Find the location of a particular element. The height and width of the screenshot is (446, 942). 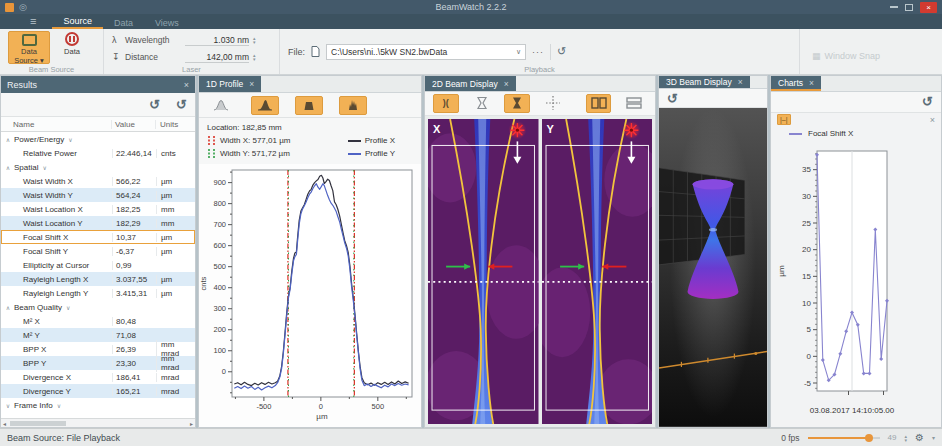

profile-mode-gaussian-button is located at coordinates (221, 106).